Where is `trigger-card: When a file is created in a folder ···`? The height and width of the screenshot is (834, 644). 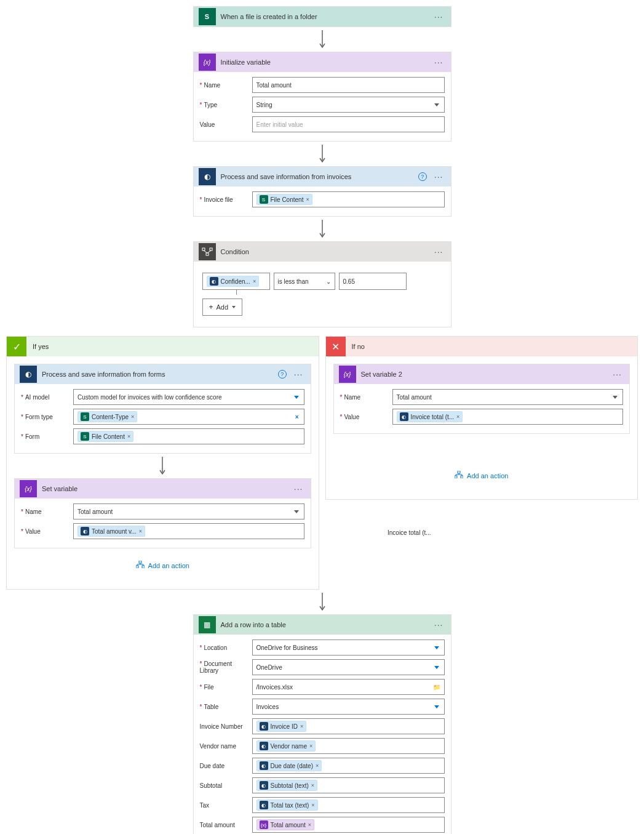
trigger-card: When a file is created in a folder ··· is located at coordinates (322, 17).